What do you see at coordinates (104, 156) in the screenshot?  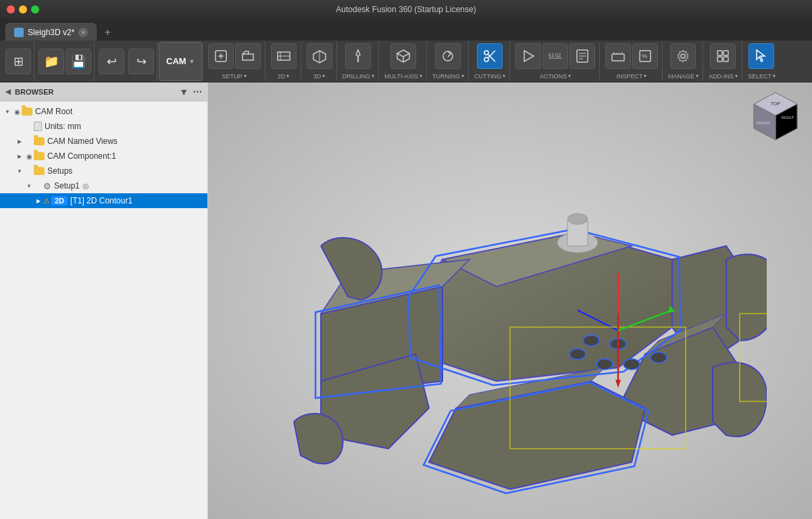 I see `tree-item-cam-component: ▶ ◉ CAM Component:1` at bounding box center [104, 156].